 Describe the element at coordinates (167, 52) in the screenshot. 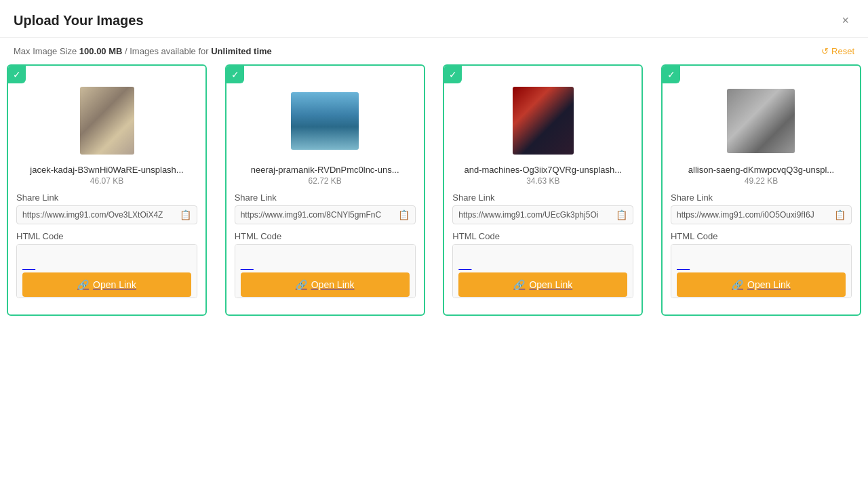

I see `middle-text: / Images available for` at that location.